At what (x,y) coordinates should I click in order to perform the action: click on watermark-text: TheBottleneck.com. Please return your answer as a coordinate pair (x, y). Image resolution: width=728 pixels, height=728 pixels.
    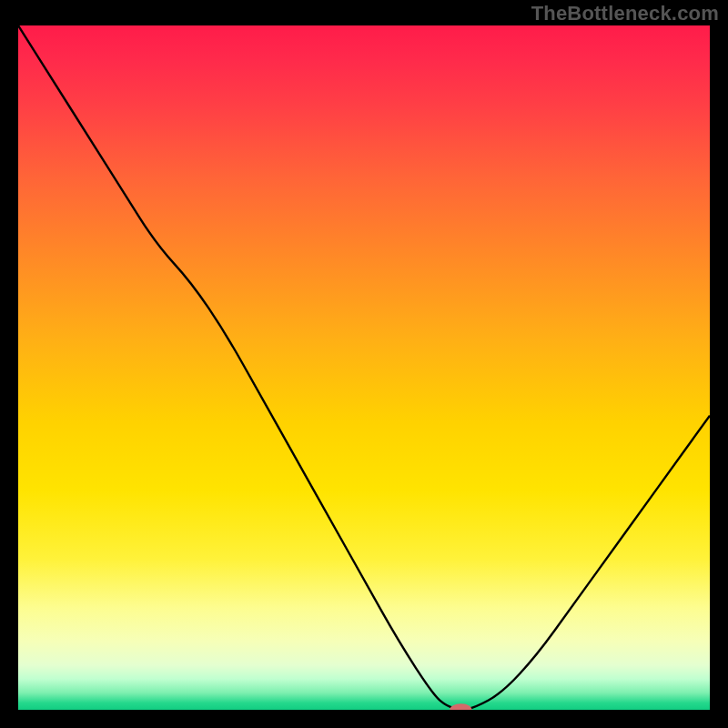
    Looking at the image, I should click on (625, 14).